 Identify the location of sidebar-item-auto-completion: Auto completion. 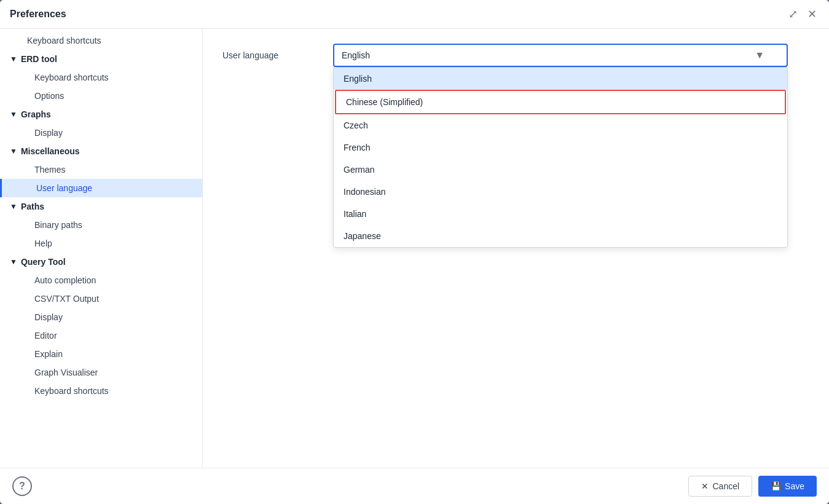
(101, 280).